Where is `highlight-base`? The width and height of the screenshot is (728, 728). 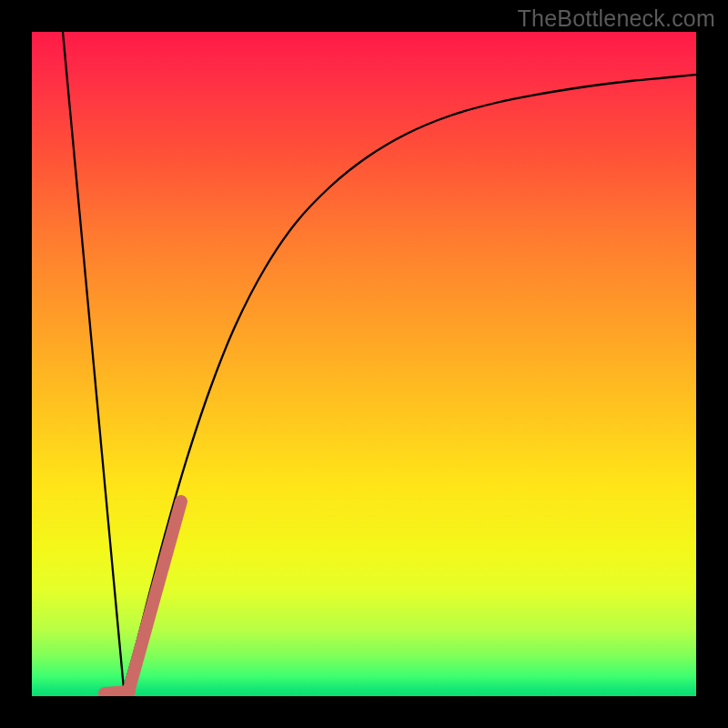
highlight-base is located at coordinates (116, 693).